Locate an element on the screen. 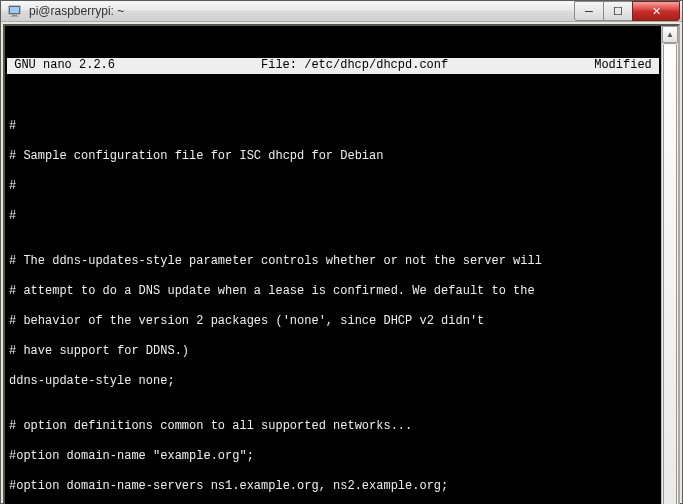  editor-line: # have support for DDNS.) is located at coordinates (334, 352).